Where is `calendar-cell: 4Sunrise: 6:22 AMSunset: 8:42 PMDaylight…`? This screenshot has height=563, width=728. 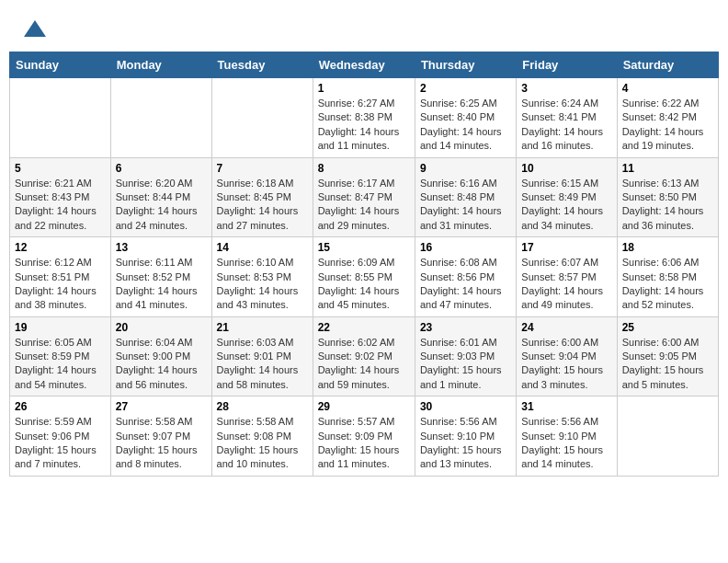
calendar-cell: 4Sunrise: 6:22 AMSunset: 8:42 PMDaylight… is located at coordinates (667, 118).